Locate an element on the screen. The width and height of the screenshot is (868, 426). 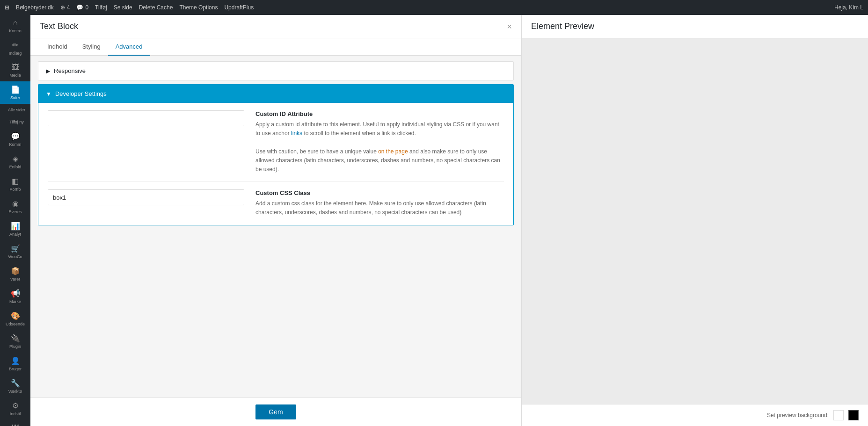
add-new-label: Tilfoj ny is located at coordinates (17, 122).